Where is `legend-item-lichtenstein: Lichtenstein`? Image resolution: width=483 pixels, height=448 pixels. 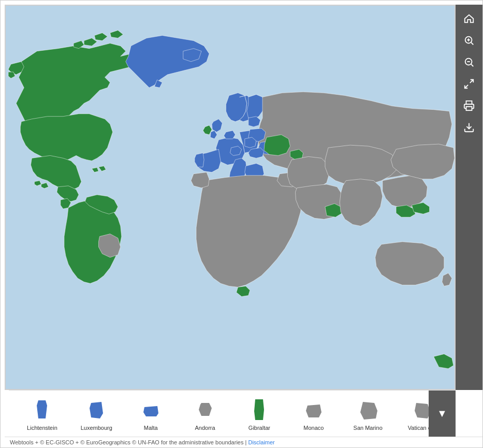 legend-item-lichtenstein: Lichtenstein is located at coordinates (42, 414).